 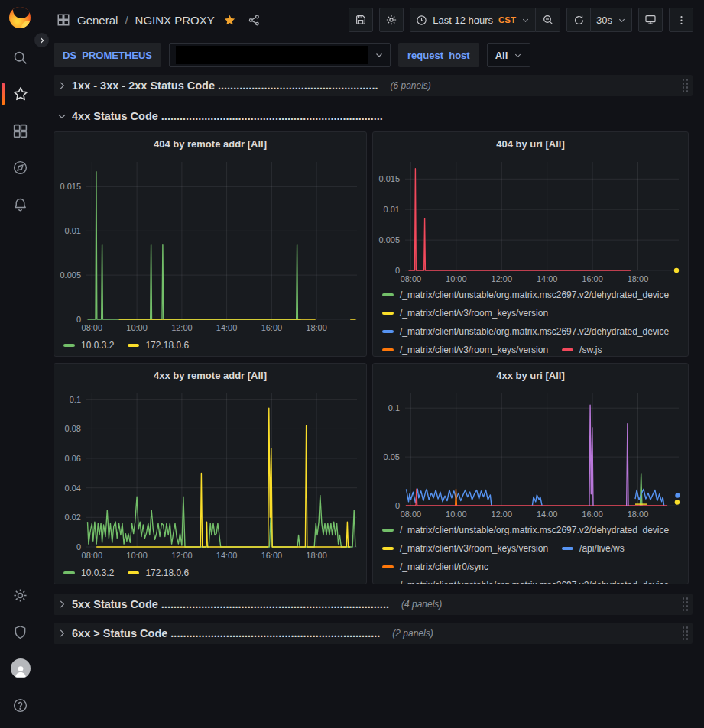 I want to click on row-title: 4xx Status Code ........................…, so click(x=228, y=116).